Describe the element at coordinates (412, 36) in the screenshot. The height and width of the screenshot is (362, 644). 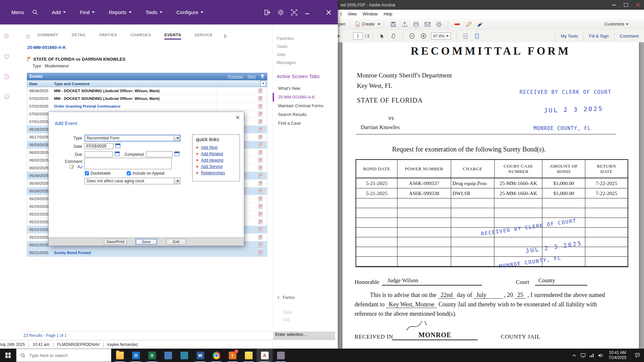
I see `zoom-out-icon` at that location.